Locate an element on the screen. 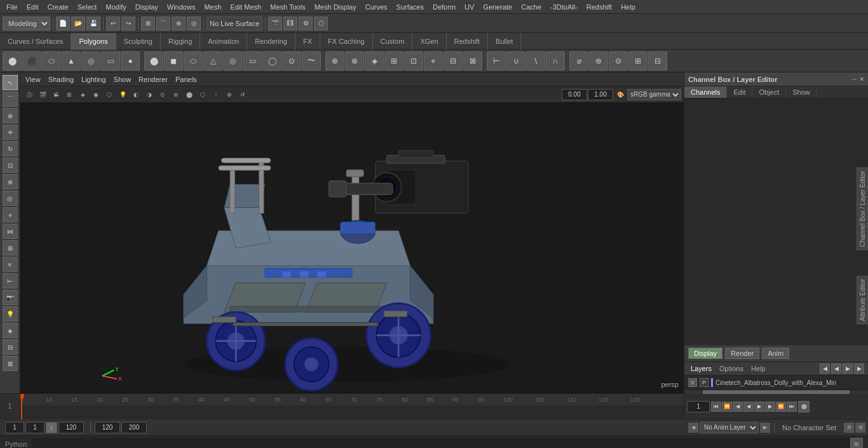 Image resolution: width=868 pixels, height=448 pixels. anim-layer-prev-btn: ◀ is located at coordinates (693, 428).